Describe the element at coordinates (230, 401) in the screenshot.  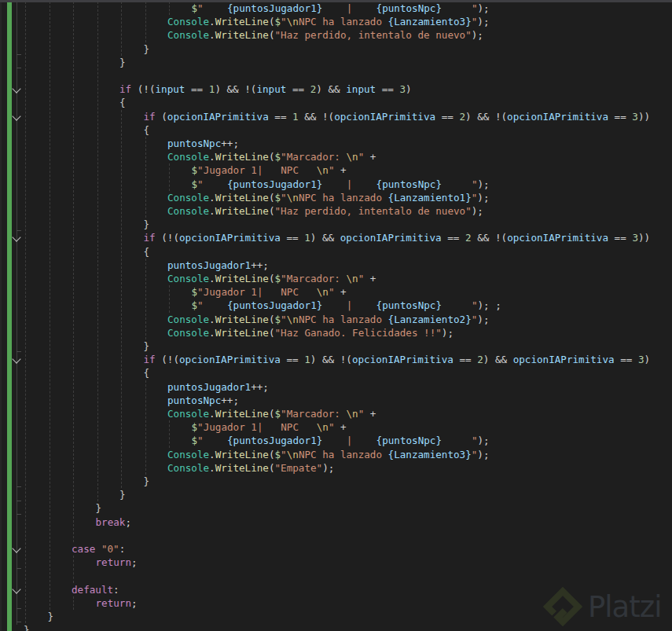
I see `code-token: ++;` at that location.